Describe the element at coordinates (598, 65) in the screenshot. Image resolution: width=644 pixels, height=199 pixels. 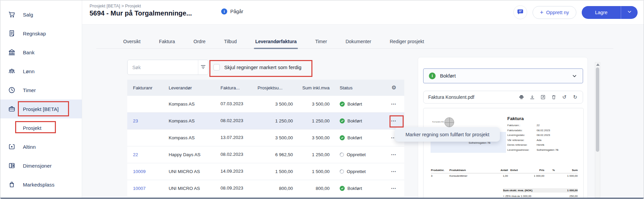
I see `scroll-up-arrow-icon` at that location.